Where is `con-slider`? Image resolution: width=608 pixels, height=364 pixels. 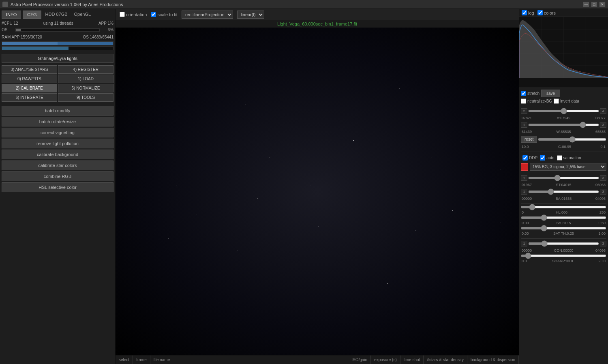 con-slider is located at coordinates (563, 244).